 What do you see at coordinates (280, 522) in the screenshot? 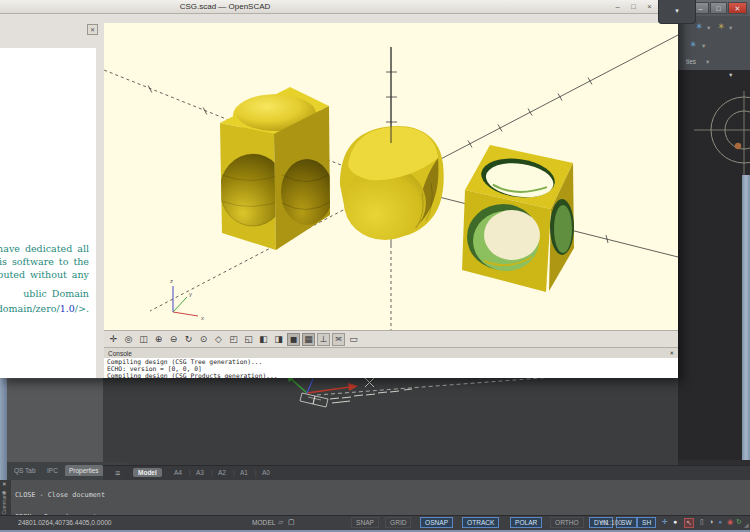
I see `annotation-scale-icon: ▱` at bounding box center [280, 522].